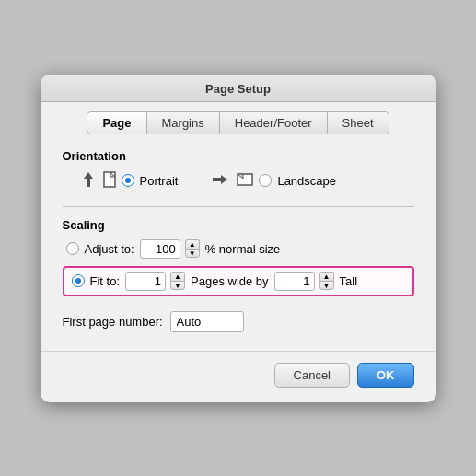  What do you see at coordinates (238, 88) in the screenshot?
I see `dialog-title: Page Setup` at bounding box center [238, 88].